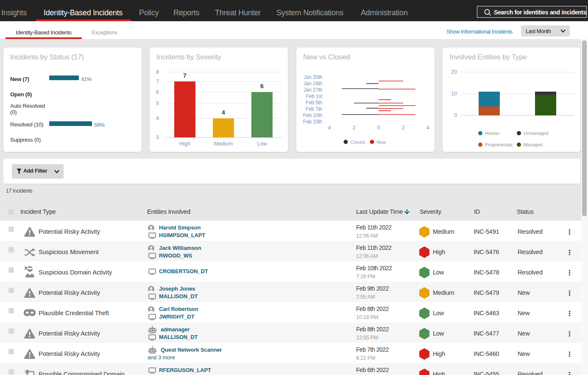  I want to click on svg-text: New, so click(382, 142).